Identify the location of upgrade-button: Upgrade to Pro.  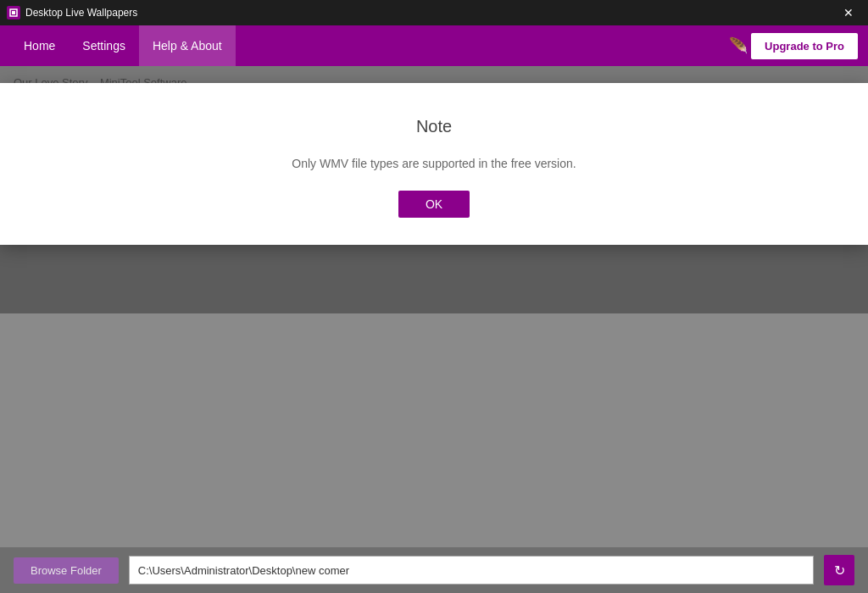
(804, 46).